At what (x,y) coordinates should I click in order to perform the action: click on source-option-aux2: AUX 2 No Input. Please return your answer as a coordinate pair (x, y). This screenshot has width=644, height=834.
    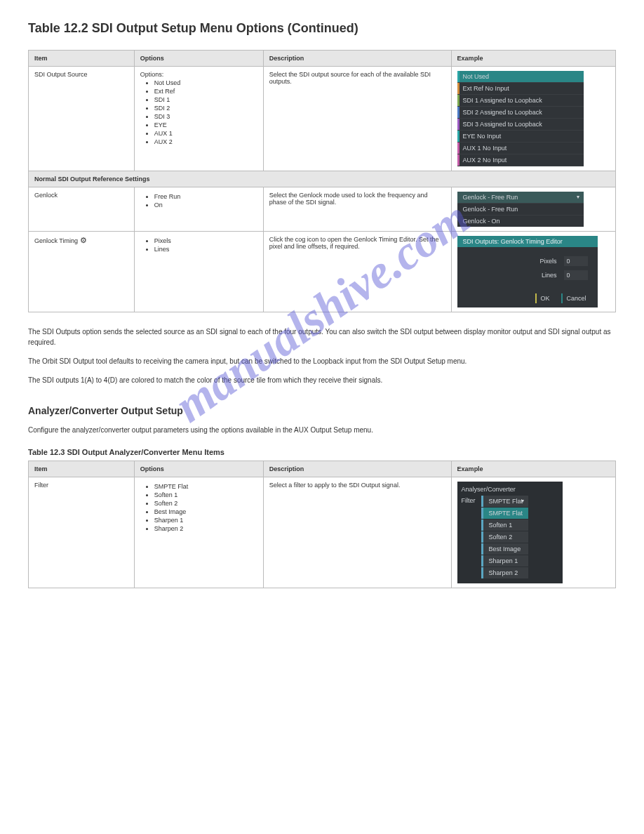
    Looking at the image, I should click on (521, 160).